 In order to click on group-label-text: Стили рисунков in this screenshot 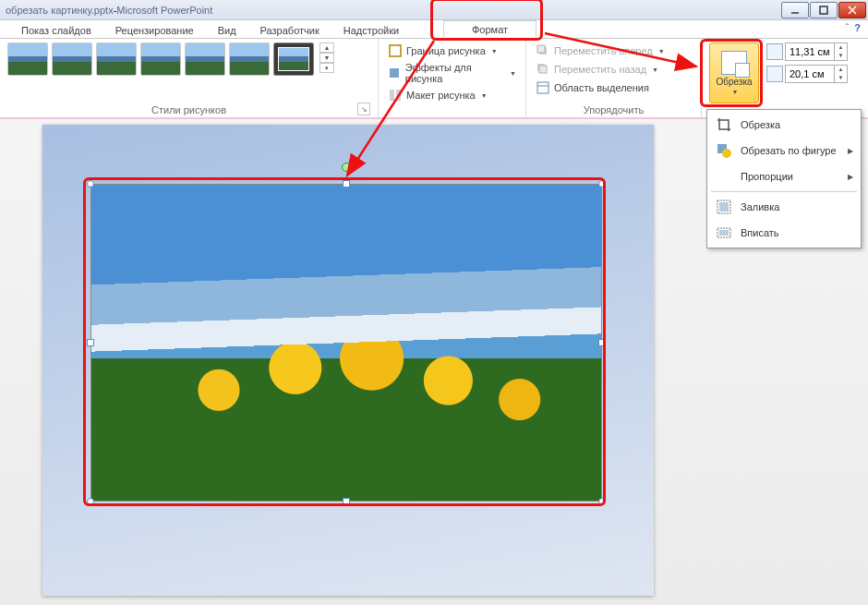, I will do `click(188, 110)`.